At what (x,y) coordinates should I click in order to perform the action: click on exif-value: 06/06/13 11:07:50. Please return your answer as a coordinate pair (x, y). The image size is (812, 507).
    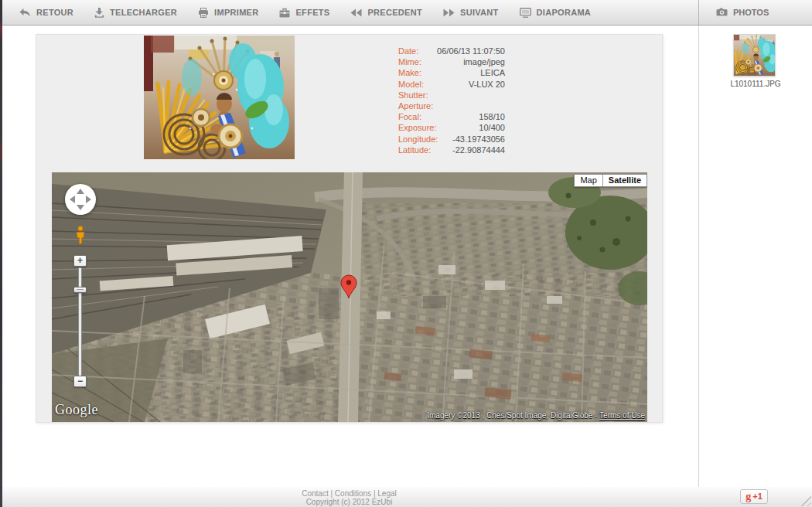
    Looking at the image, I should click on (471, 51).